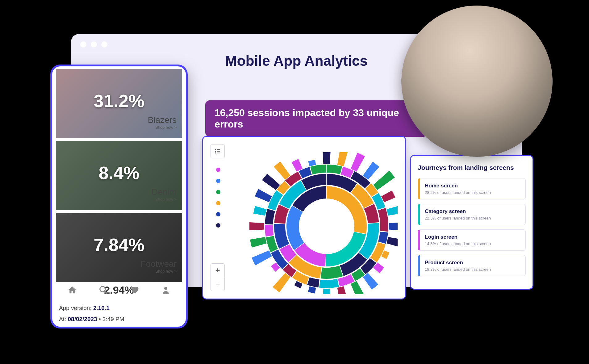 The width and height of the screenshot is (589, 364). Describe the element at coordinates (472, 189) in the screenshot. I see `journey-item: Home screen28.2% of users landed on this…` at that location.